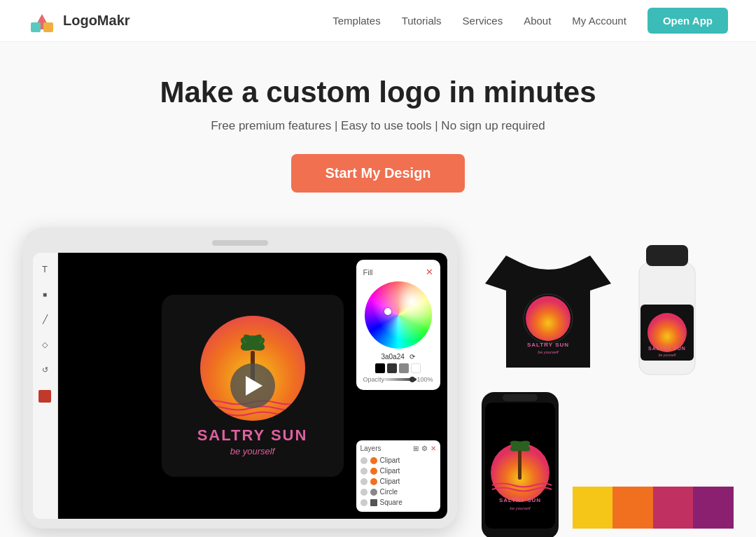 This screenshot has height=537, width=756. What do you see at coordinates (253, 435) in the screenshot?
I see `brand-name-text: SALTRY SUN` at bounding box center [253, 435].